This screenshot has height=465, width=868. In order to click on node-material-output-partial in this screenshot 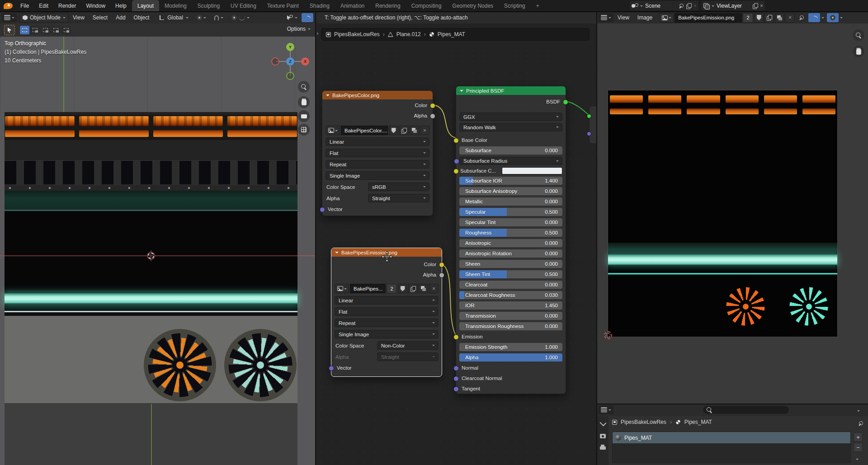, I will do `click(593, 125)`.